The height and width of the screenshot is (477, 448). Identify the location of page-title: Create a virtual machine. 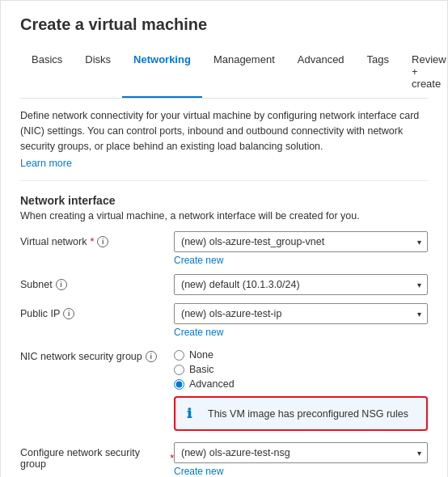
(224, 24).